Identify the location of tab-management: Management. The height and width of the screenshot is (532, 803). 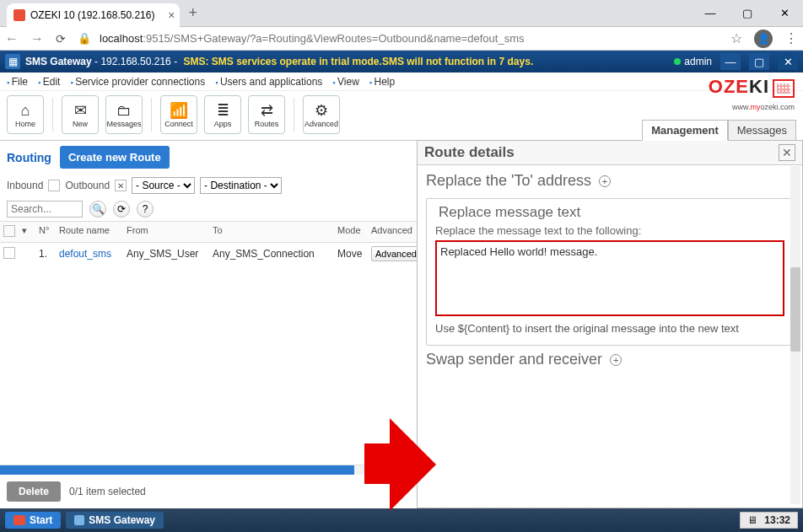
(685, 130).